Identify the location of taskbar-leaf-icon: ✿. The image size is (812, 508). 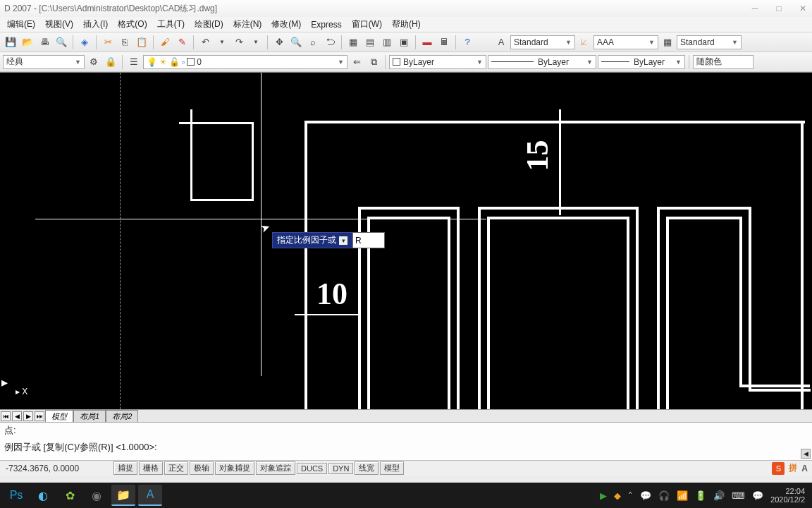
(70, 495).